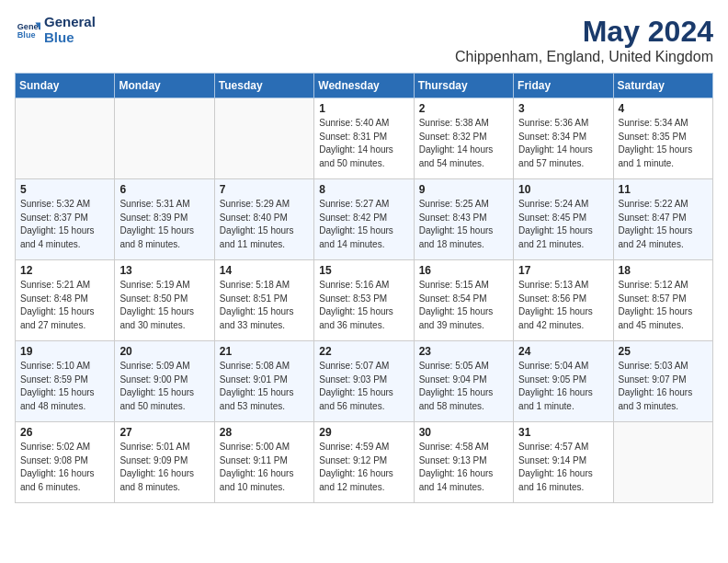  What do you see at coordinates (364, 301) in the screenshot?
I see `calendar-cell: 15Sunrise: 5:16 AM Sunset: 8:53 PM Dayli…` at bounding box center [364, 301].